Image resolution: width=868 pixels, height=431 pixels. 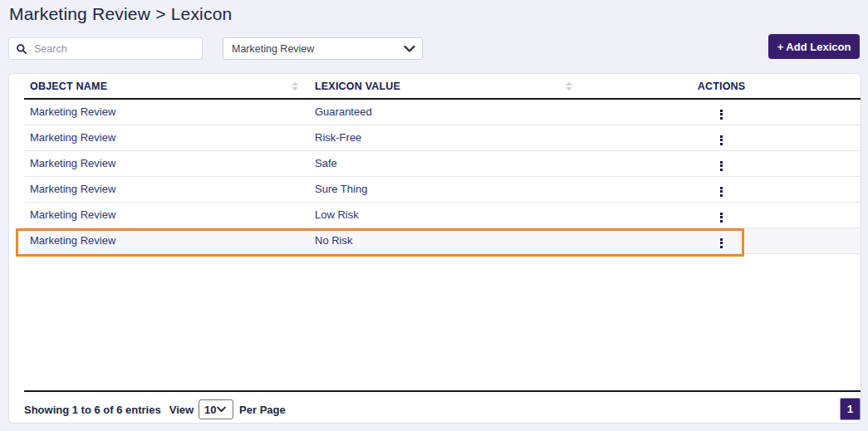 What do you see at coordinates (262, 410) in the screenshot?
I see `per-page-label: Per Page` at bounding box center [262, 410].